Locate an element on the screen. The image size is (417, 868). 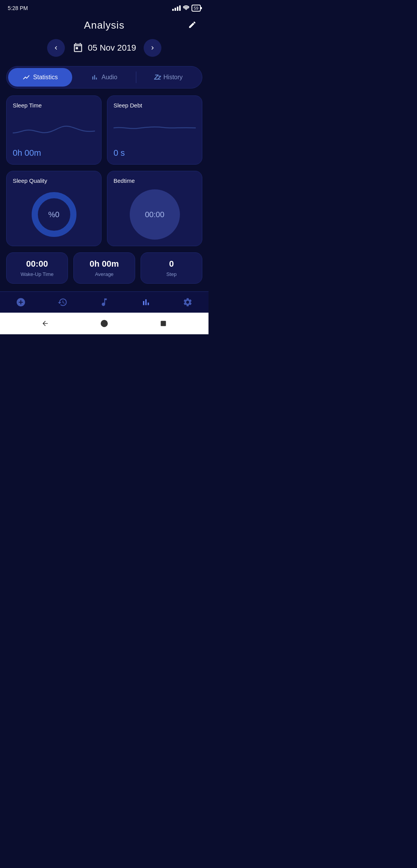
quality-row: Sleep Quality %0 Bedtime 00:00 is located at coordinates (104, 212).